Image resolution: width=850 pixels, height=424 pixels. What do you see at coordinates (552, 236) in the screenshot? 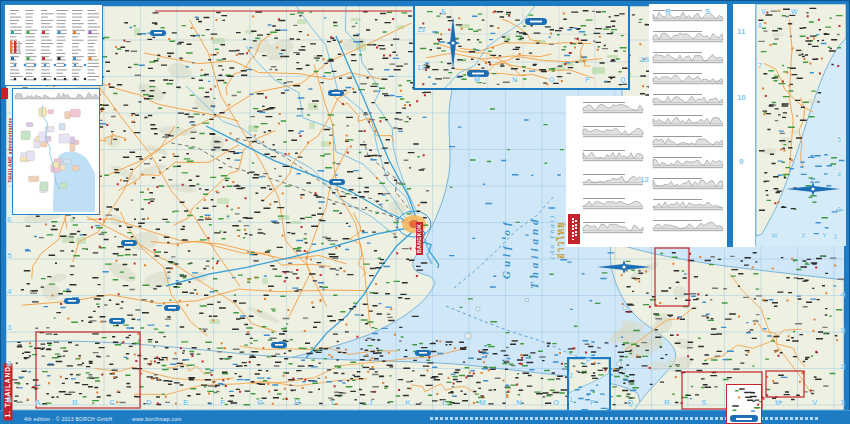
I see `sea-label-ao-thai: (Ao Thai)` at bounding box center [552, 236].